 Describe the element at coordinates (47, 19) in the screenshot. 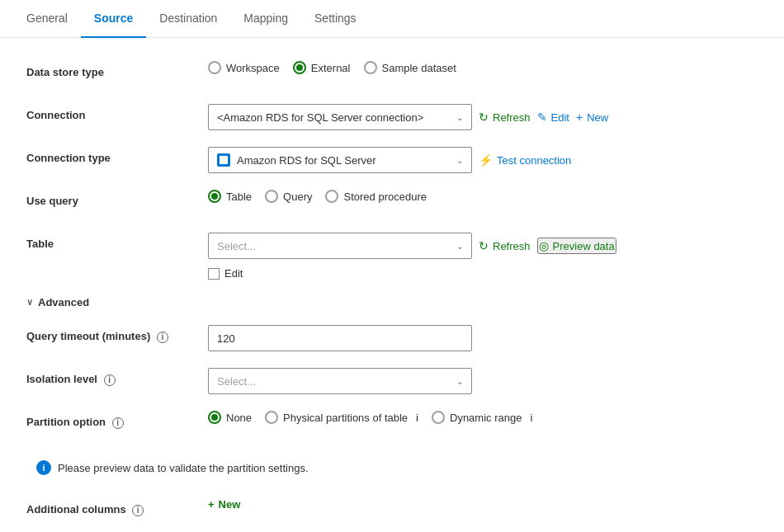

I see `tab-general: General` at that location.